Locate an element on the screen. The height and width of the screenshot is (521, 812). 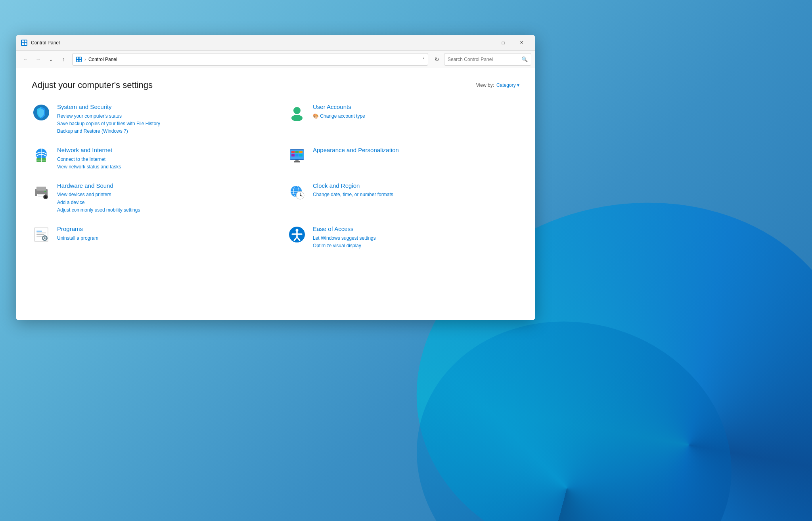
forward-button: → is located at coordinates (38, 59).